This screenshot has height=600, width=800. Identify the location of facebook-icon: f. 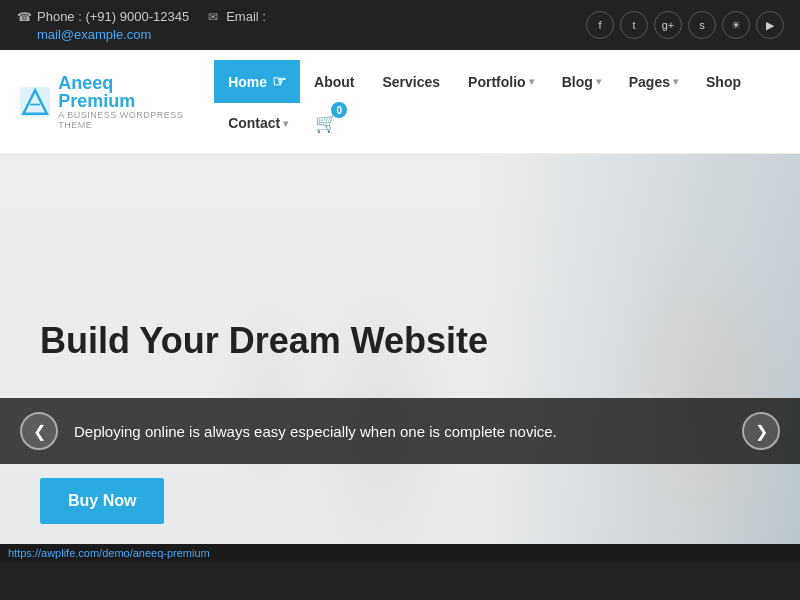
(600, 25).